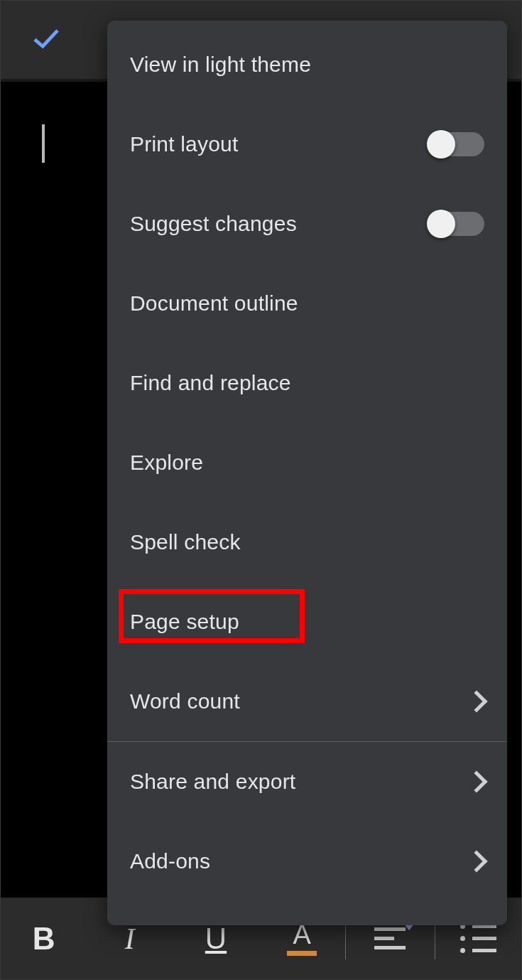 The width and height of the screenshot is (522, 980). What do you see at coordinates (184, 144) in the screenshot?
I see `menu-item-label: Print layout` at bounding box center [184, 144].